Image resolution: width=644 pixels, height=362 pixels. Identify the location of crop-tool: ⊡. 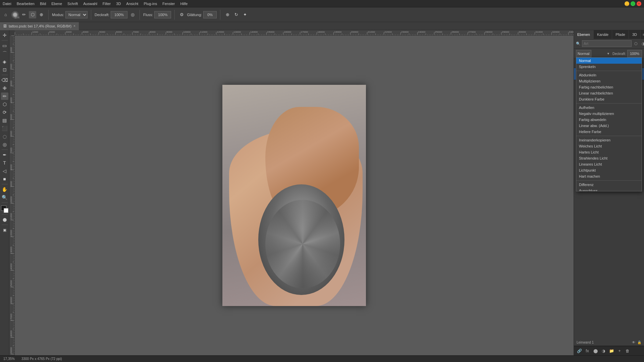
(5, 70).